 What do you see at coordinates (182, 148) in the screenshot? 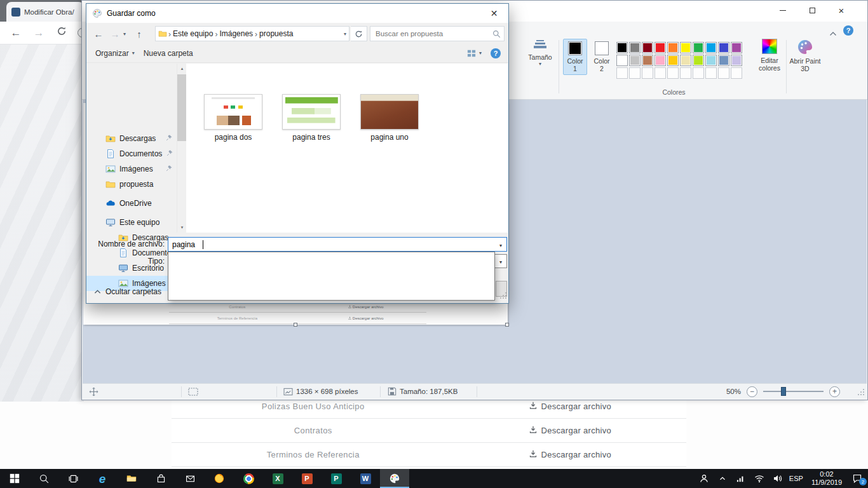
I see `sidebar-scrollbar: ▴ ▾` at bounding box center [182, 148].